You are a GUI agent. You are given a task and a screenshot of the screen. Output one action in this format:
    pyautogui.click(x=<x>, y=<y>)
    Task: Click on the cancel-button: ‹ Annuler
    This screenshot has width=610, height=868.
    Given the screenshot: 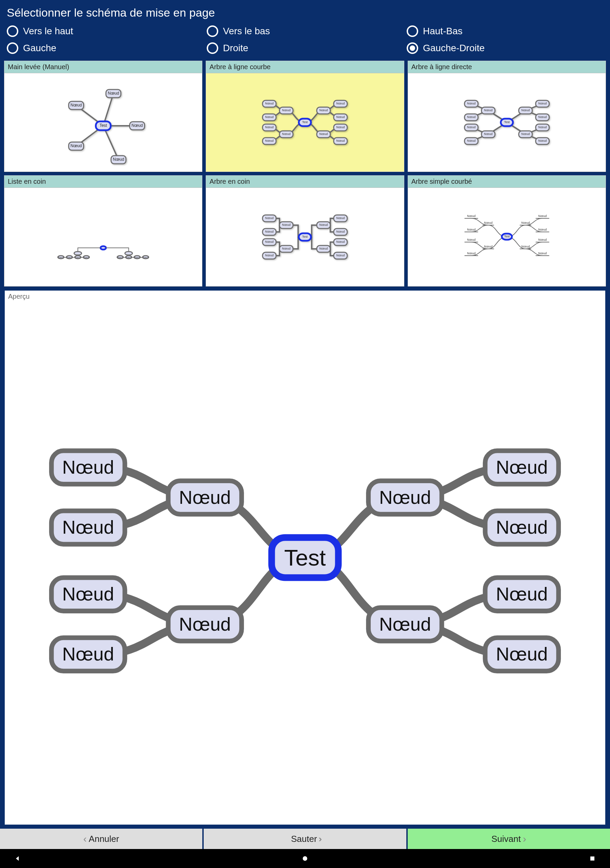 What is the action you would take?
    pyautogui.click(x=101, y=839)
    